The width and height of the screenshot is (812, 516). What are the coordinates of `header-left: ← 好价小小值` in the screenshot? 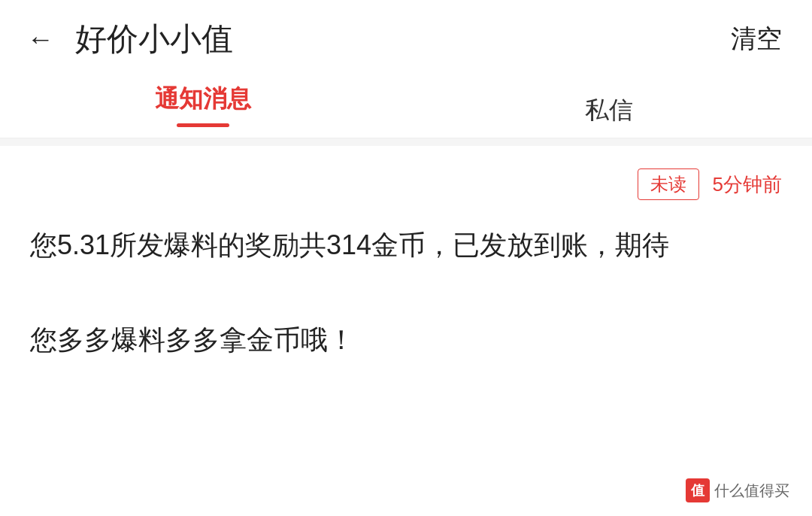 It's located at (130, 39).